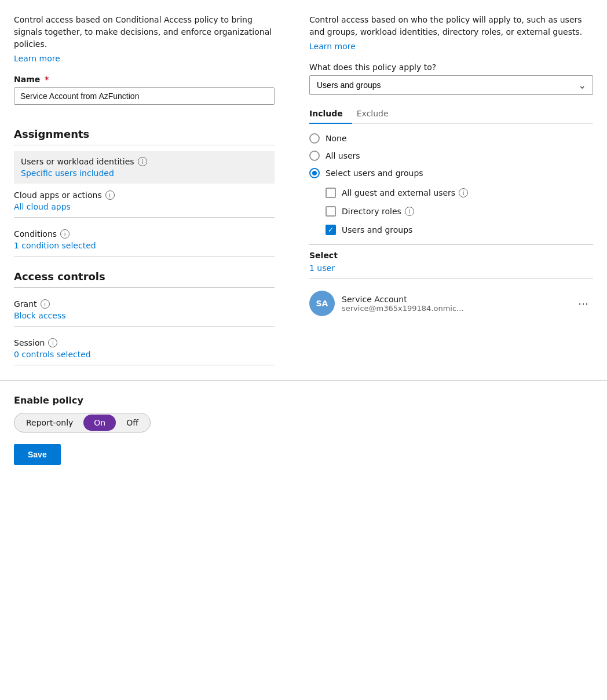 This screenshot has height=700, width=607. Describe the element at coordinates (331, 114) in the screenshot. I see `tab-include: Include` at that location.